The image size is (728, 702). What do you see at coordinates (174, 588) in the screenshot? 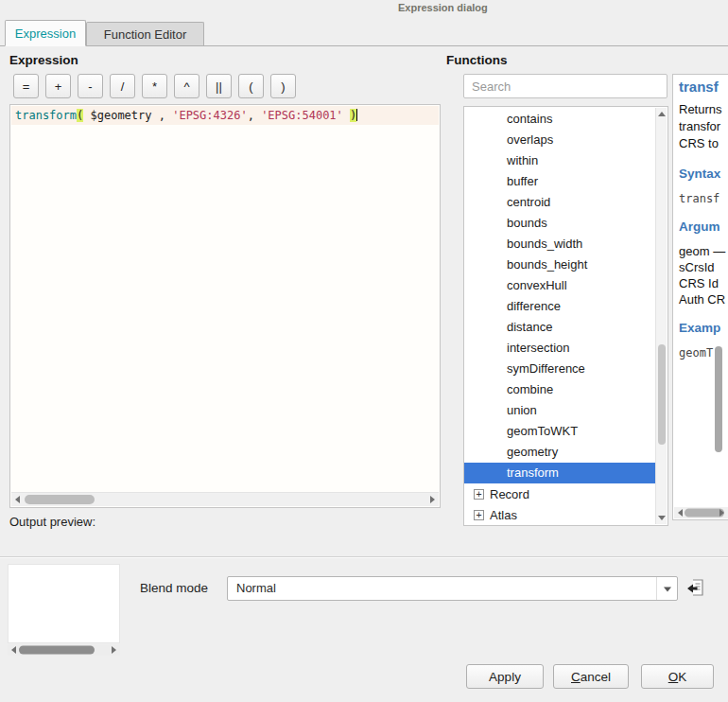
I see `blend-mode-label: Blend mode` at bounding box center [174, 588].